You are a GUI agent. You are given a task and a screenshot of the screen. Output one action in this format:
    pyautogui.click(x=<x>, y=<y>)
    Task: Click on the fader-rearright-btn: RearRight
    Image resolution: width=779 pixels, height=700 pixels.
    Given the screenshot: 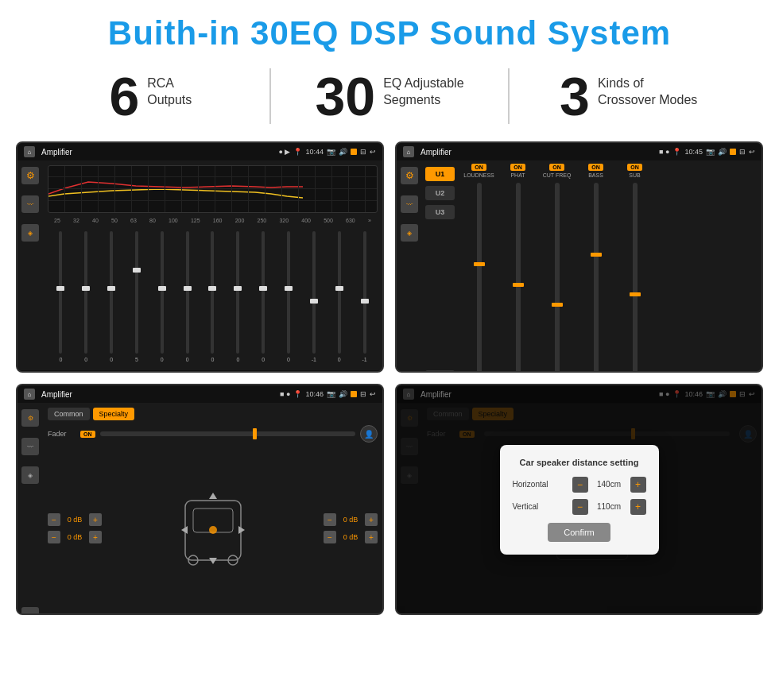 What is the action you would take?
    pyautogui.click(x=309, y=615)
    